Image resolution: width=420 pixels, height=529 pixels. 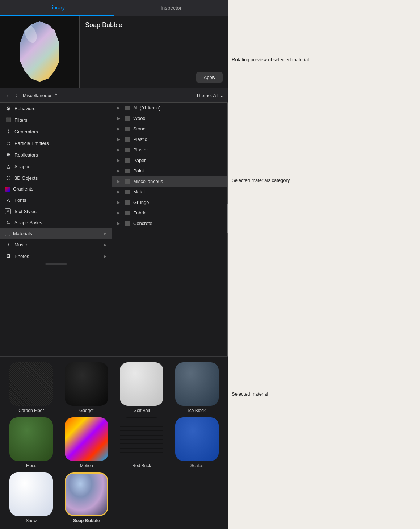 I want to click on filters-icon: ⬛, so click(x=8, y=120).